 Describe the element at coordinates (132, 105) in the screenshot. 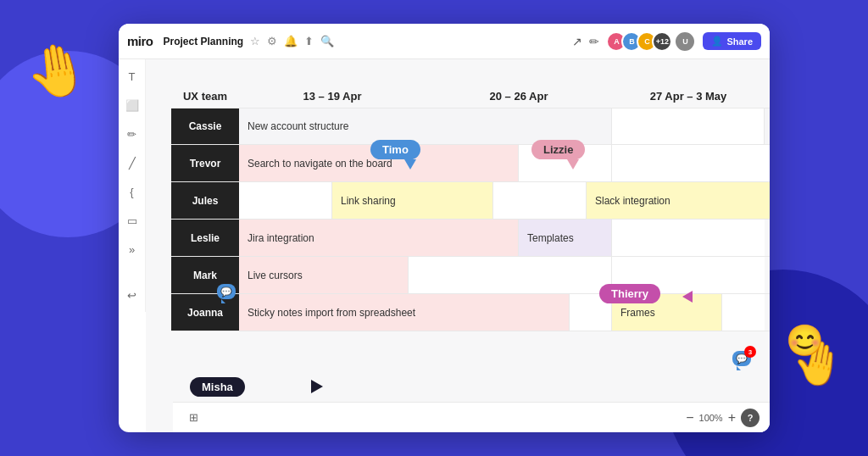

I see `shape-tool: ⬜` at that location.